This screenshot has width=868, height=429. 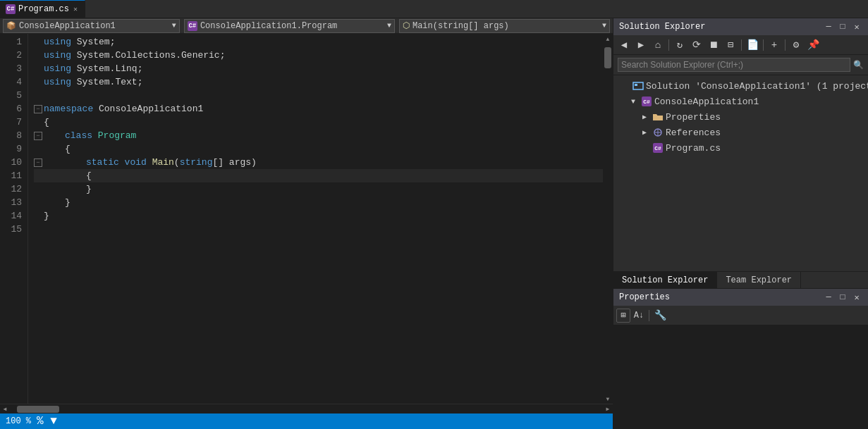 What do you see at coordinates (164, 162) in the screenshot?
I see `token-10-2: Main` at bounding box center [164, 162].